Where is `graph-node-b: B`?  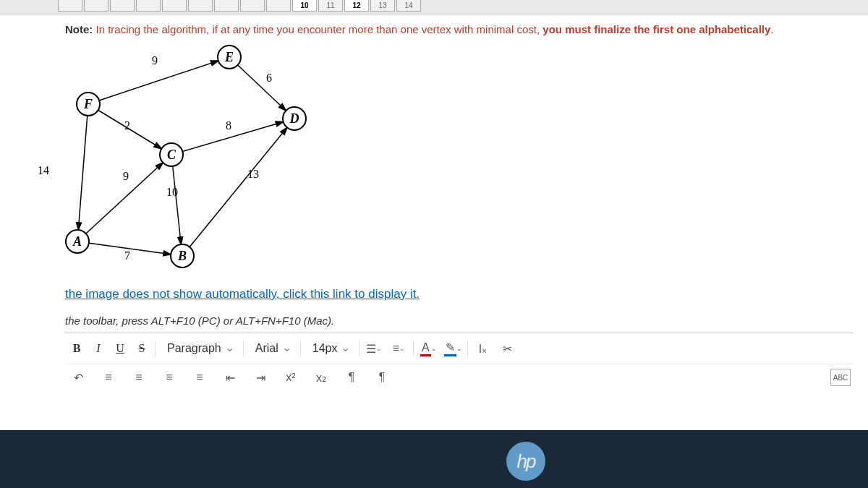 graph-node-b: B is located at coordinates (182, 256).